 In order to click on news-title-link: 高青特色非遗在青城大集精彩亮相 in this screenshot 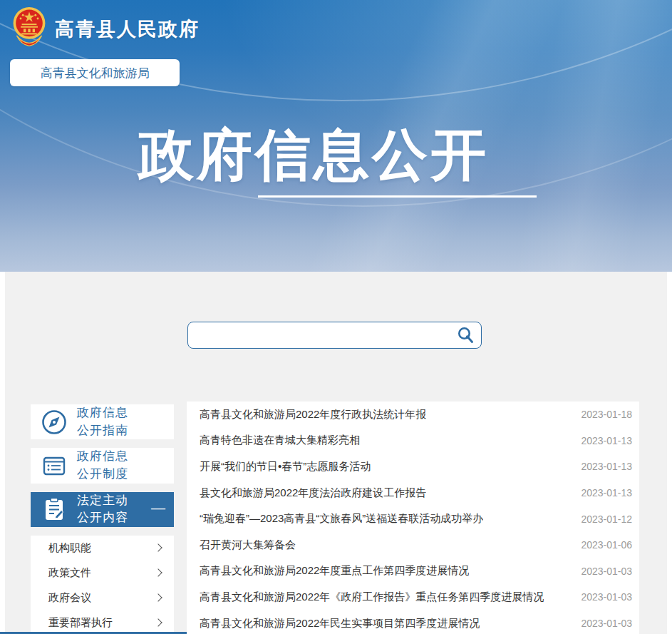, I will do `click(279, 441)`.